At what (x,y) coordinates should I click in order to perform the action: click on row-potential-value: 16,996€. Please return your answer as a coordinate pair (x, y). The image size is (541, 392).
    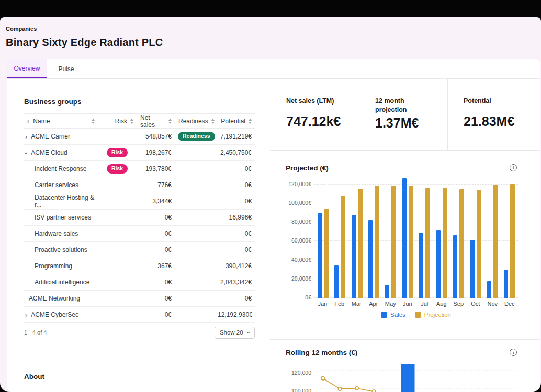
    Looking at the image, I should click on (234, 217).